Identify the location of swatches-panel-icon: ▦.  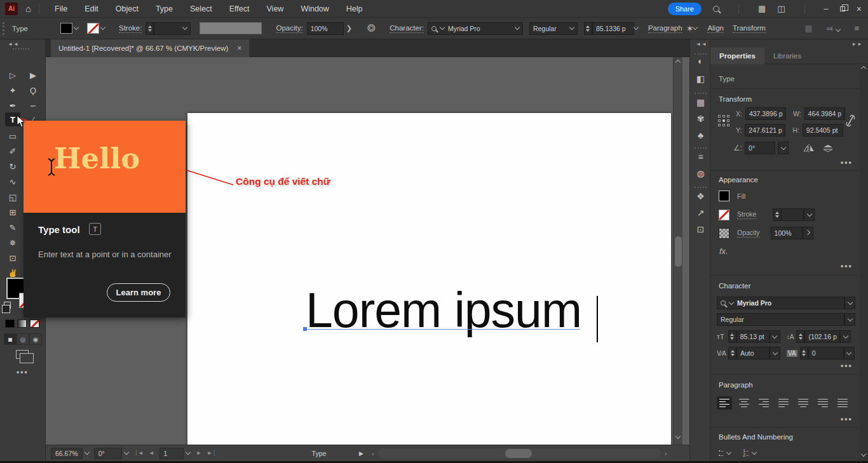
(700, 102).